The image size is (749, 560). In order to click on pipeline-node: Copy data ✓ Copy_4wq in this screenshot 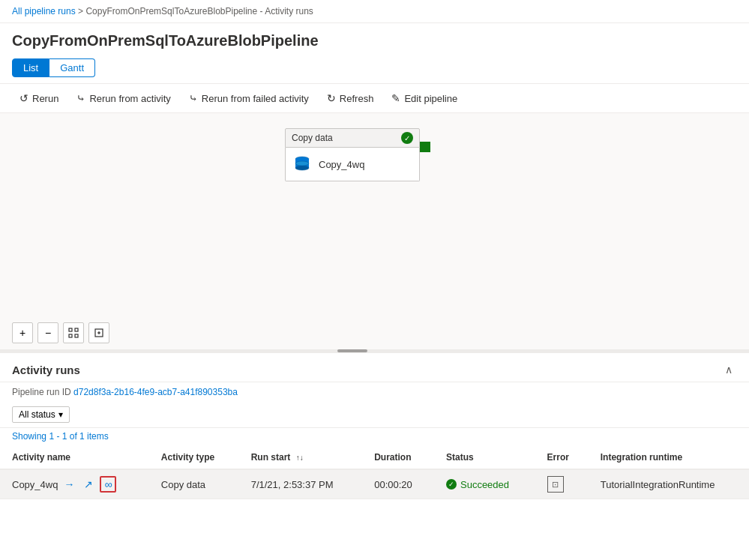, I will do `click(352, 154)`.